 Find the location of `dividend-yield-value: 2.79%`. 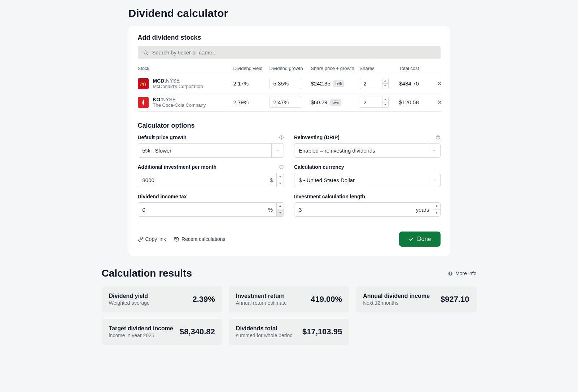

dividend-yield-value: 2.79% is located at coordinates (251, 102).